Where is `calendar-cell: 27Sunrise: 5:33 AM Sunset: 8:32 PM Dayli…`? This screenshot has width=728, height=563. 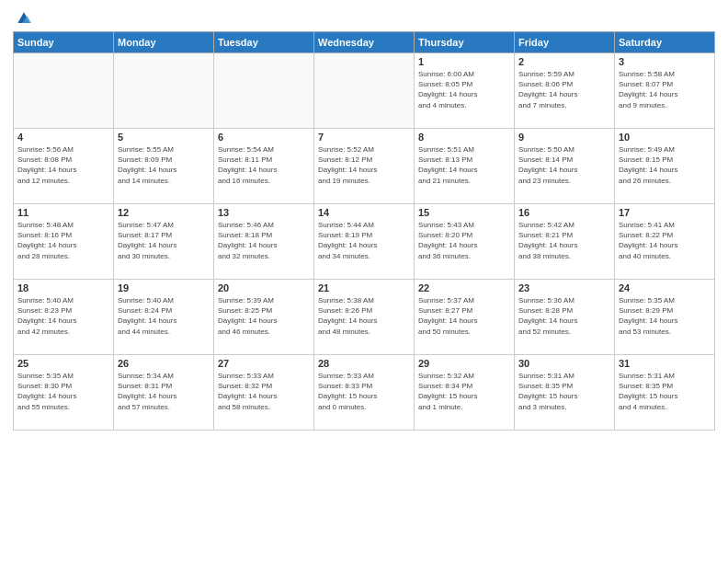
calendar-cell: 27Sunrise: 5:33 AM Sunset: 8:32 PM Dayli… is located at coordinates (265, 393).